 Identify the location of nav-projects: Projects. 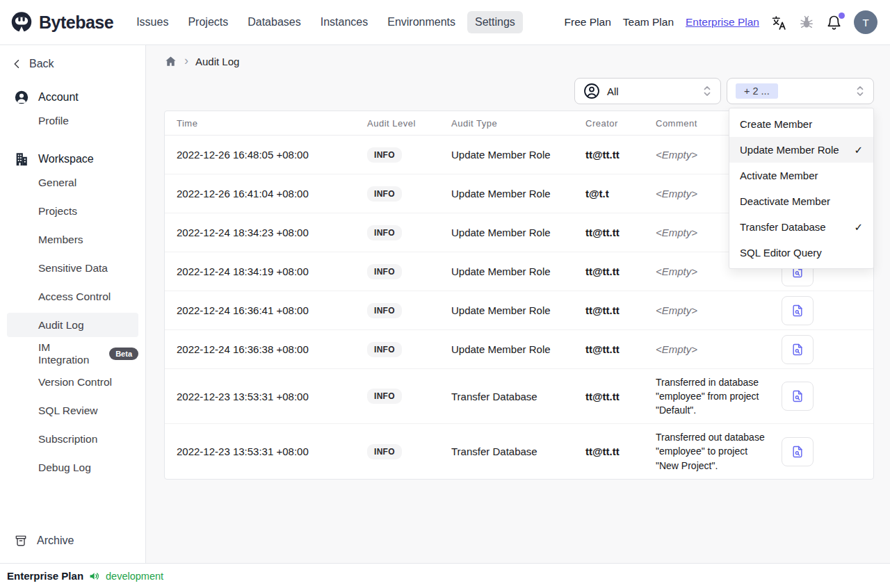
(208, 22).